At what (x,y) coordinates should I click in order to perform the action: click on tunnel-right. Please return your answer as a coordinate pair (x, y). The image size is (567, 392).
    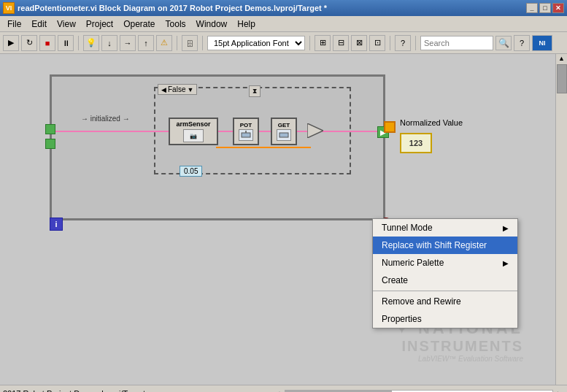
    Looking at the image, I should click on (390, 127).